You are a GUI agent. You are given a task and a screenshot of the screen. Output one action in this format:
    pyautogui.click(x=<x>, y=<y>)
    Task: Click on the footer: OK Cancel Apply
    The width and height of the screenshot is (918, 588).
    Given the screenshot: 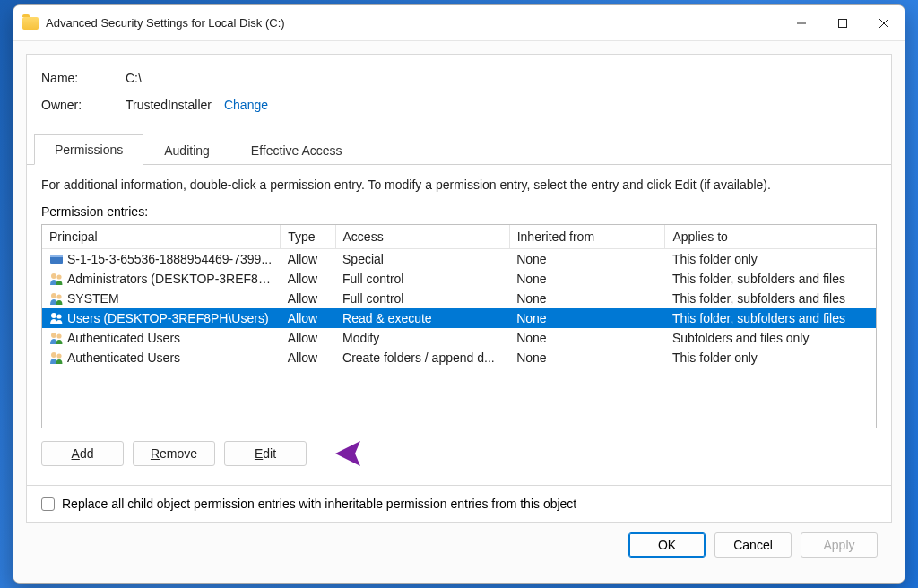 What is the action you would take?
    pyautogui.click(x=459, y=547)
    